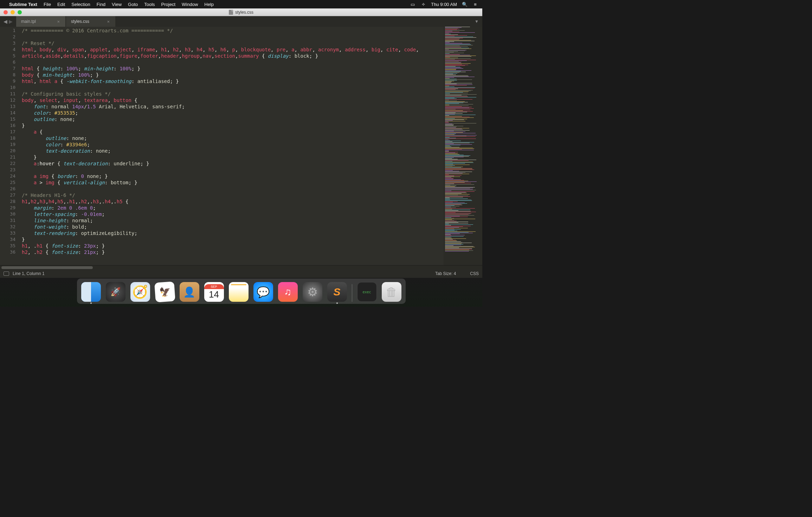 The width and height of the screenshot is (812, 517). What do you see at coordinates (241, 274) in the screenshot?
I see `status-bar: Line 1, Column 1 Tab Size: 4 CSS` at bounding box center [241, 274].